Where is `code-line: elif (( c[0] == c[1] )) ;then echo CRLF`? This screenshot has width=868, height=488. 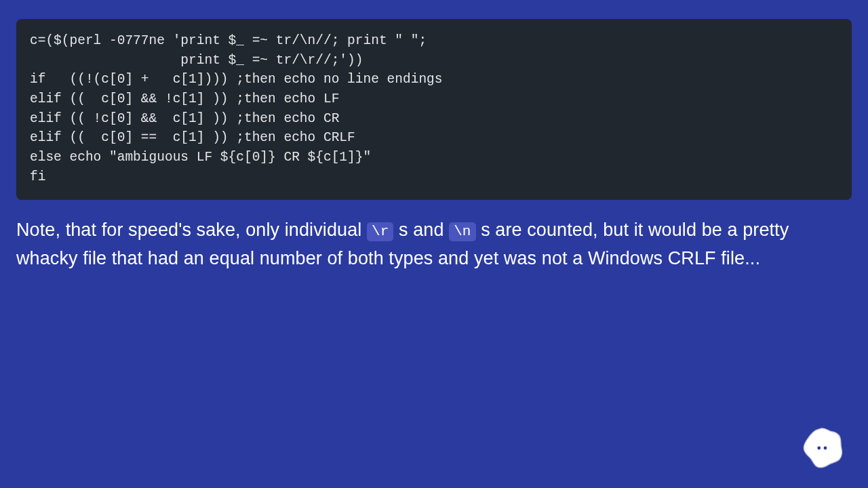 code-line: elif (( c[0] == c[1] )) ;then echo CRLF is located at coordinates (193, 138).